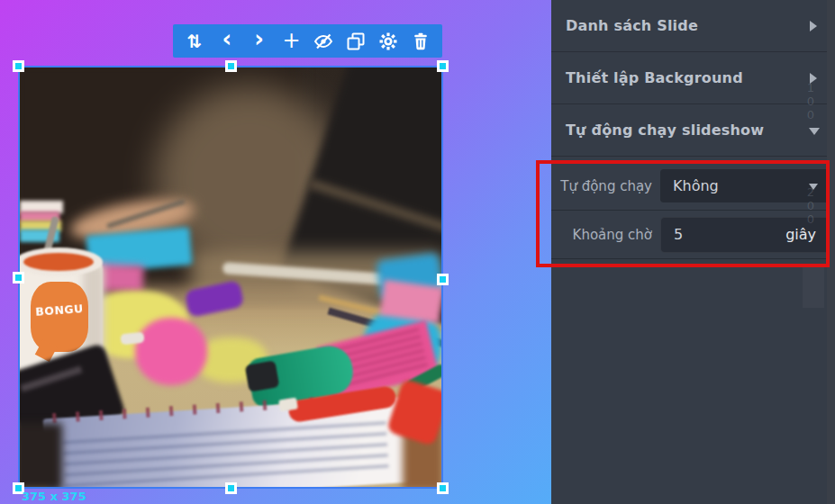  What do you see at coordinates (227, 41) in the screenshot?
I see `prev-icon: ‹` at bounding box center [227, 41].